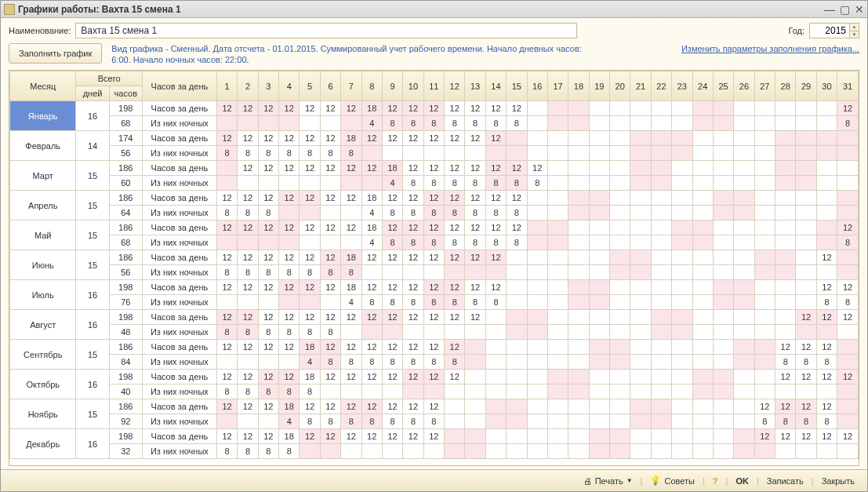 The width and height of the screenshot is (868, 492). What do you see at coordinates (93, 146) in the screenshot?
I see `days-total: 14` at bounding box center [93, 146].